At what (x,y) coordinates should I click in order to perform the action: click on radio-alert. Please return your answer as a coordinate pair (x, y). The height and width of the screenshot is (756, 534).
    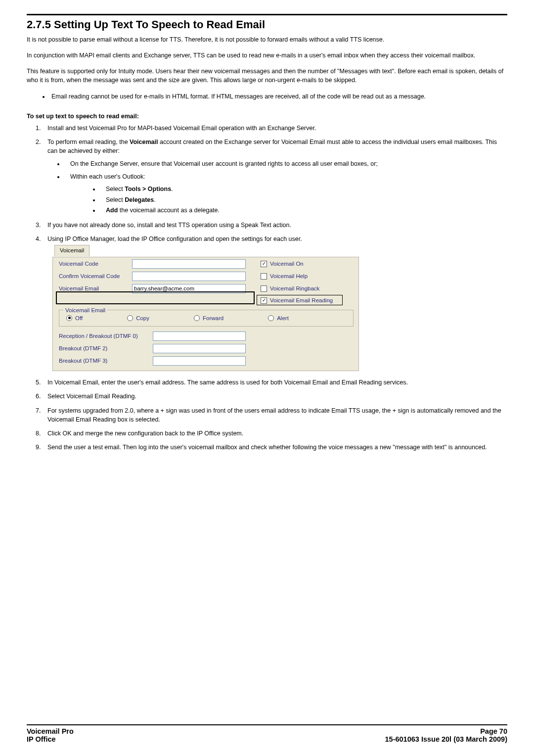
    Looking at the image, I should click on (271, 318).